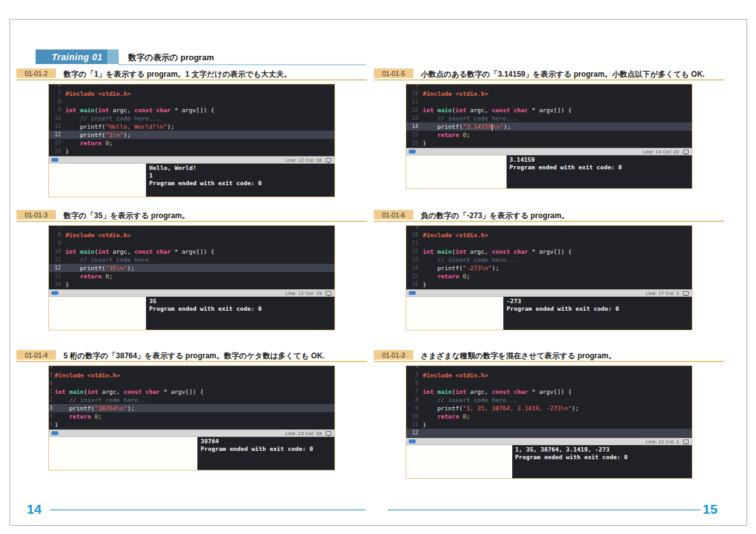 This screenshot has height=534, width=756. What do you see at coordinates (549, 136) in the screenshot?
I see `editor-screenshot: 910#include <stdio.h>1112int main(int ar…` at bounding box center [549, 136].